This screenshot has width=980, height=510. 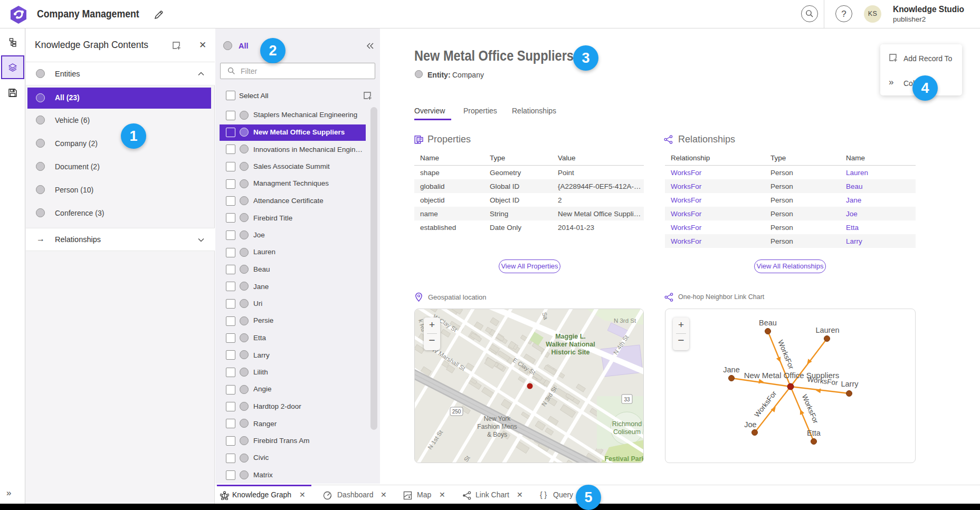 What do you see at coordinates (750, 425) in the screenshot?
I see `svg-text: Joe` at bounding box center [750, 425].